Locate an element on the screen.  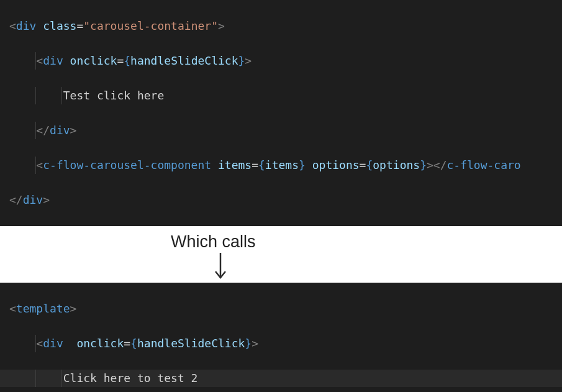
text-content: Click here to test 2 is located at coordinates (130, 378).